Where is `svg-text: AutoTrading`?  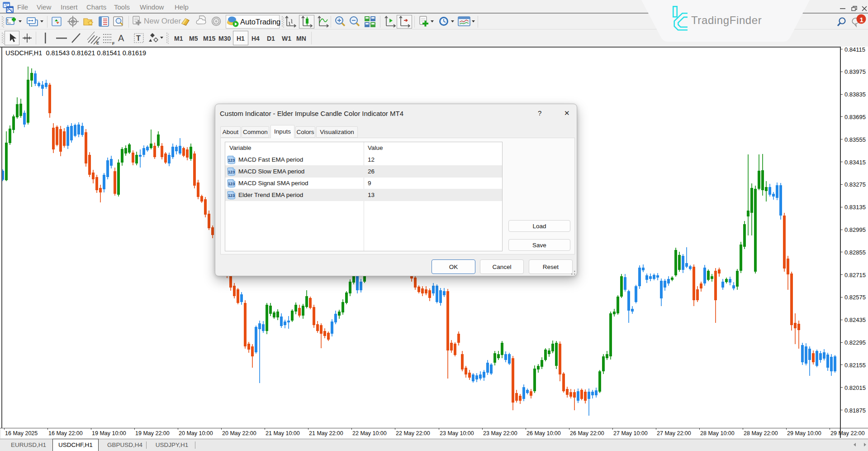 svg-text: AutoTrading is located at coordinates (261, 22).